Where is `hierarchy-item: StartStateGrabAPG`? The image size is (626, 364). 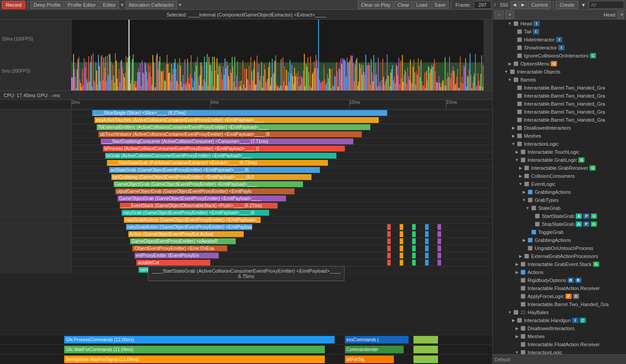
hierarchy-item: StartStateGrabAPG is located at coordinates (560, 216).